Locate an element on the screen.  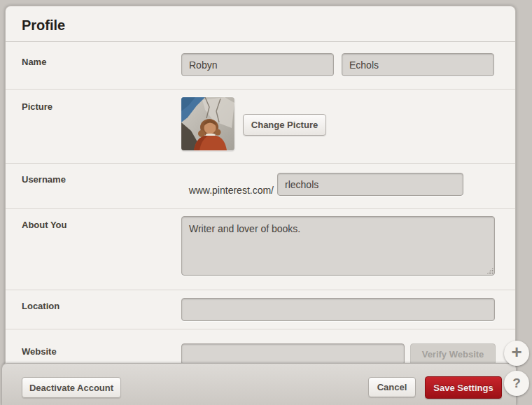
footer-bar: Deactivate Account Cancel Save Settings is located at coordinates (259, 384).